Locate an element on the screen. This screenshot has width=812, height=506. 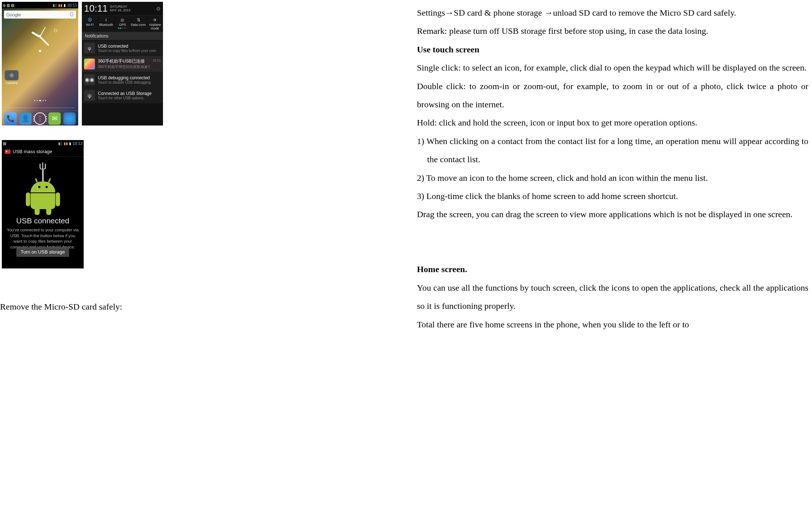
window-title: USB mass storage is located at coordinates (32, 151).